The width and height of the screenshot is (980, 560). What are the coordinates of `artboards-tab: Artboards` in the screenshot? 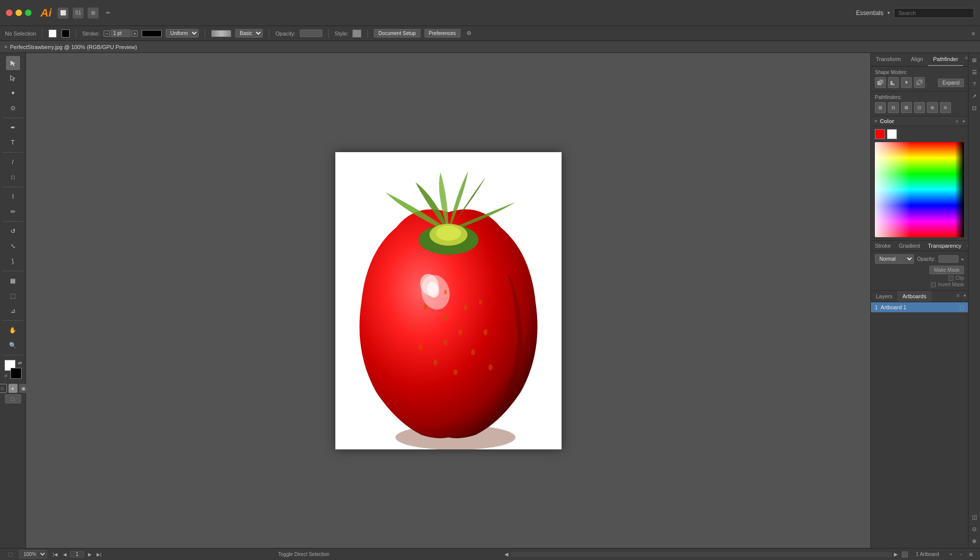 It's located at (914, 296).